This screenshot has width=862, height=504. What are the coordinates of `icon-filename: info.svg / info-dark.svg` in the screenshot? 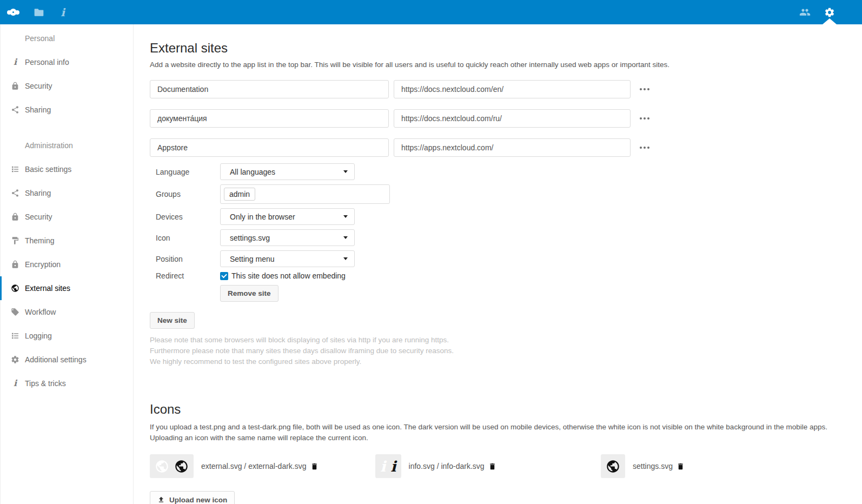 It's located at (447, 466).